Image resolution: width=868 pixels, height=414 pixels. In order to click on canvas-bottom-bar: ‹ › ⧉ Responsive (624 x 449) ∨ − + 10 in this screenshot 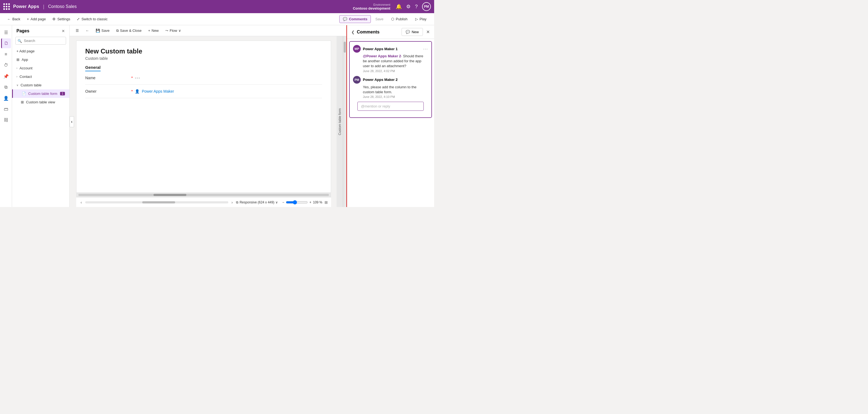, I will do `click(204, 202)`.